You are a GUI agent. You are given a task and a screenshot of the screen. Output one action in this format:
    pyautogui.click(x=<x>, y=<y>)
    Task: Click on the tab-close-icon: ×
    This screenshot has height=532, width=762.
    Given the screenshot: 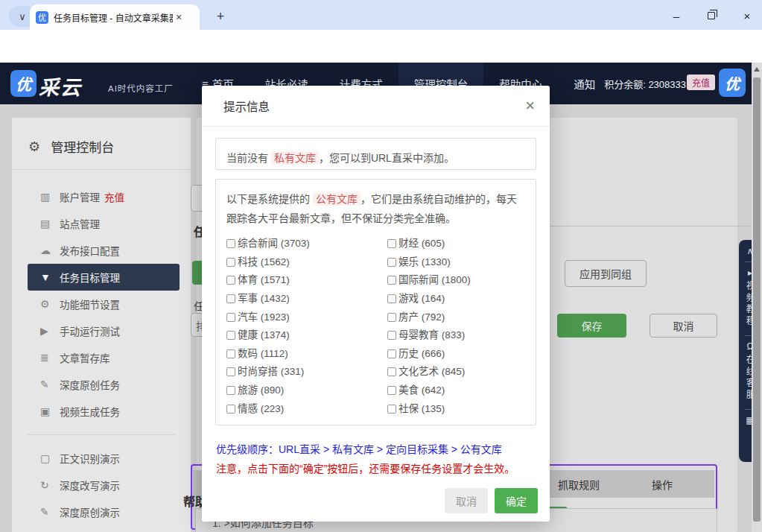 What is the action you would take?
    pyautogui.click(x=179, y=17)
    